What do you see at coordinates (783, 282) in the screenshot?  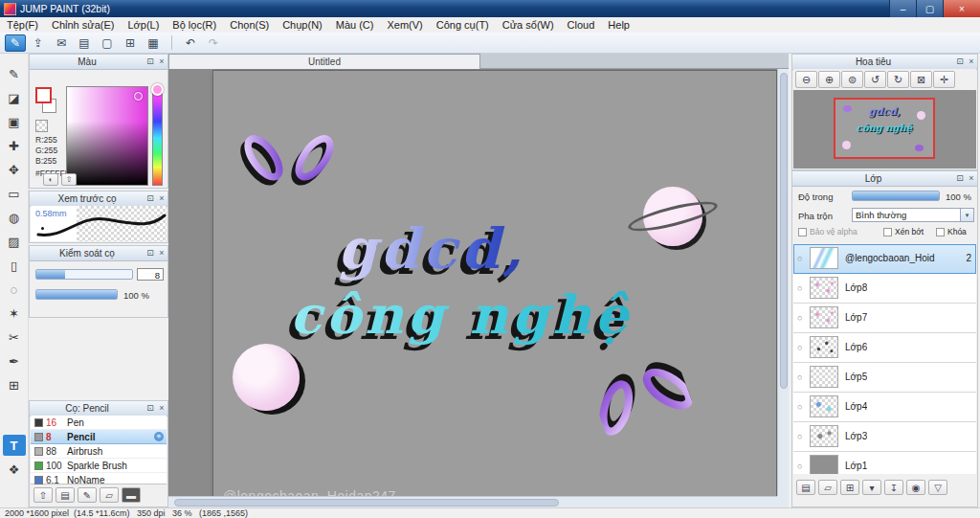 I see `vertical-scrollbar` at bounding box center [783, 282].